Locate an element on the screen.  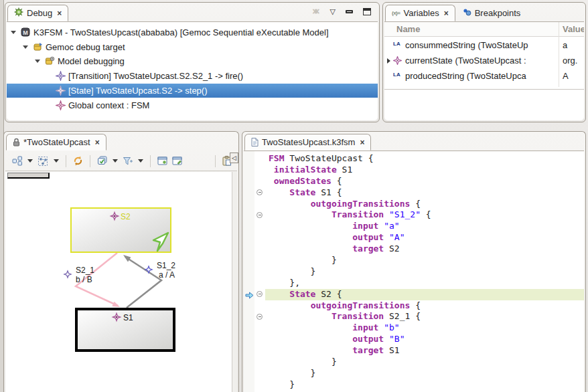
code-line: input "b" is located at coordinates (425, 328).